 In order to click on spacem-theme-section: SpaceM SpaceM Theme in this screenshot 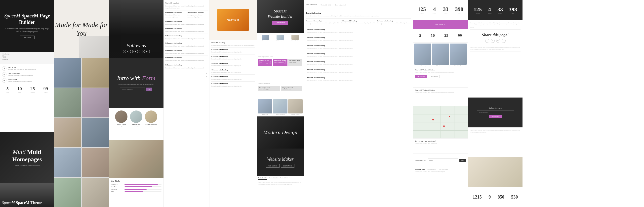, I will do `click(27, 195)`.